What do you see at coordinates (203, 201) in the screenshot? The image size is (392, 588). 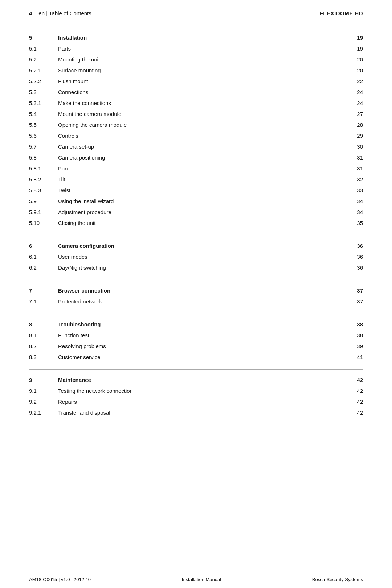 I see `toc-item-title: Using the install wizard` at bounding box center [203, 201].